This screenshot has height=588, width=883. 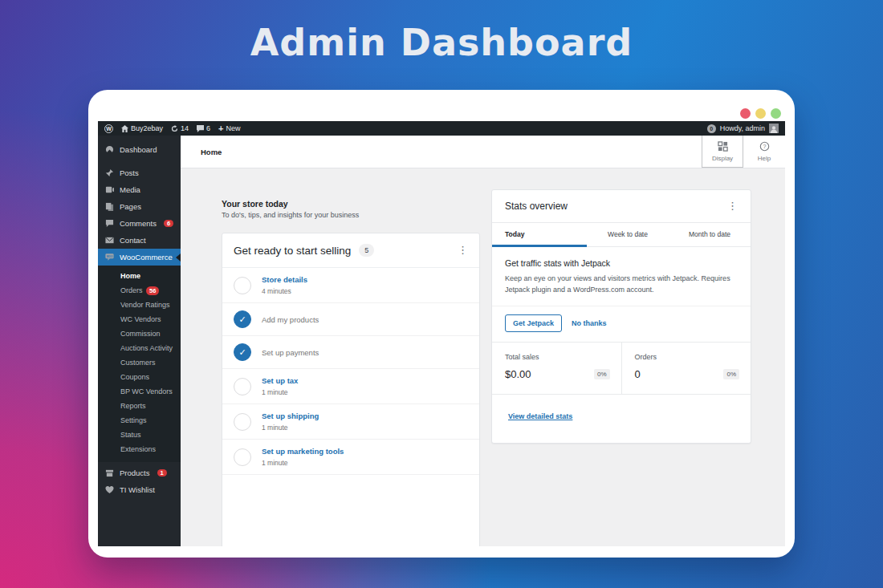 I want to click on task-label: Set up tax, so click(x=279, y=380).